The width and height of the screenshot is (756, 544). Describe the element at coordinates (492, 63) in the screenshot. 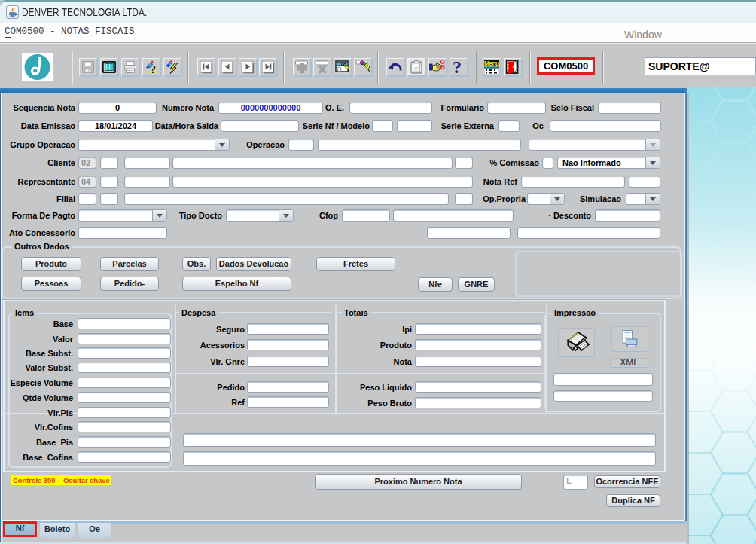

I see `svg-text: Menu` at that location.